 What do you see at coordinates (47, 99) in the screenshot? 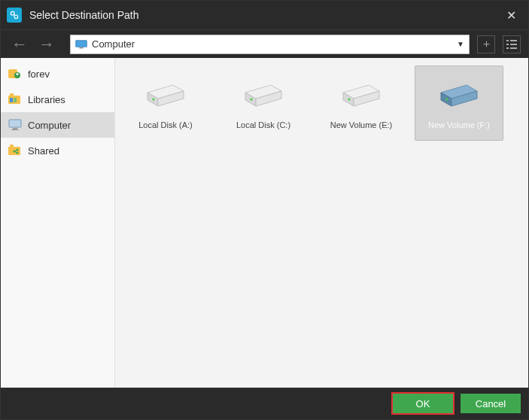
I see `sidebar-item-label: Libraries` at bounding box center [47, 99].